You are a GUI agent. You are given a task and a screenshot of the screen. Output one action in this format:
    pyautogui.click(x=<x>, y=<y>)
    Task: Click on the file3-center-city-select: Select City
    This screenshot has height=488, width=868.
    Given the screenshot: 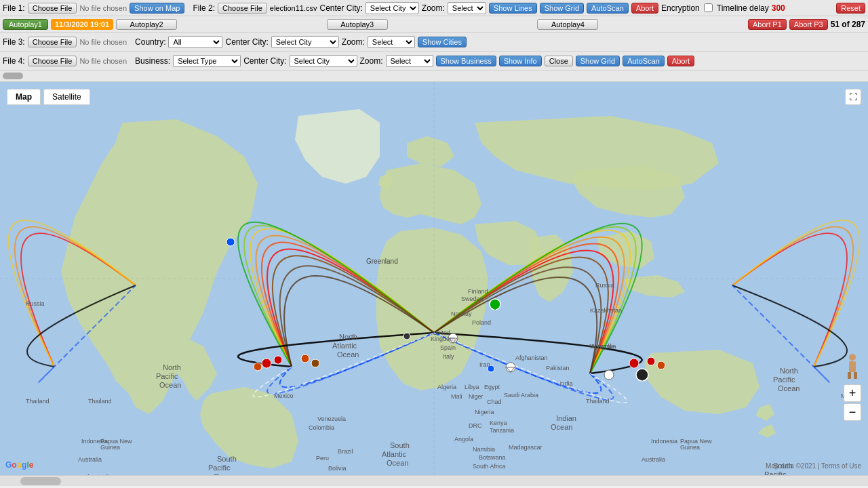 What is the action you would take?
    pyautogui.click(x=305, y=42)
    